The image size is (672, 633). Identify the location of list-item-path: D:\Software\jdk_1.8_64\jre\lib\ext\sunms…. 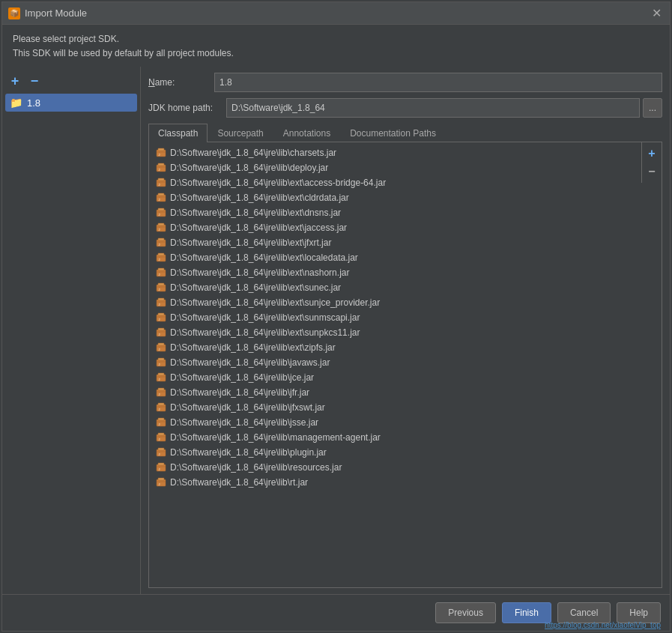
(265, 318).